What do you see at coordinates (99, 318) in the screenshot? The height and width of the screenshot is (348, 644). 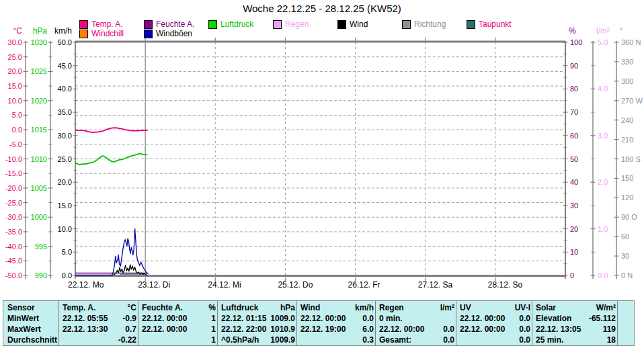 I see `table-cell-value: -0.9` at bounding box center [99, 318].